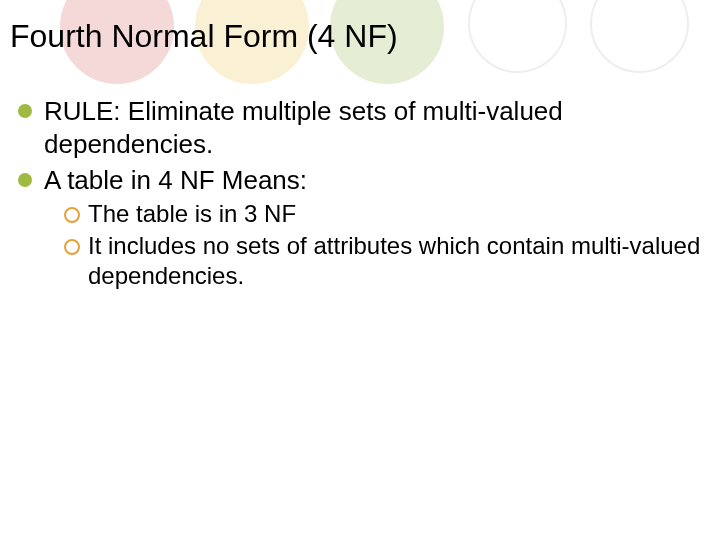 This screenshot has height=540, width=720. What do you see at coordinates (387, 214) in the screenshot?
I see `sub-bullet-item-1: The table is in 3 NF` at bounding box center [387, 214].